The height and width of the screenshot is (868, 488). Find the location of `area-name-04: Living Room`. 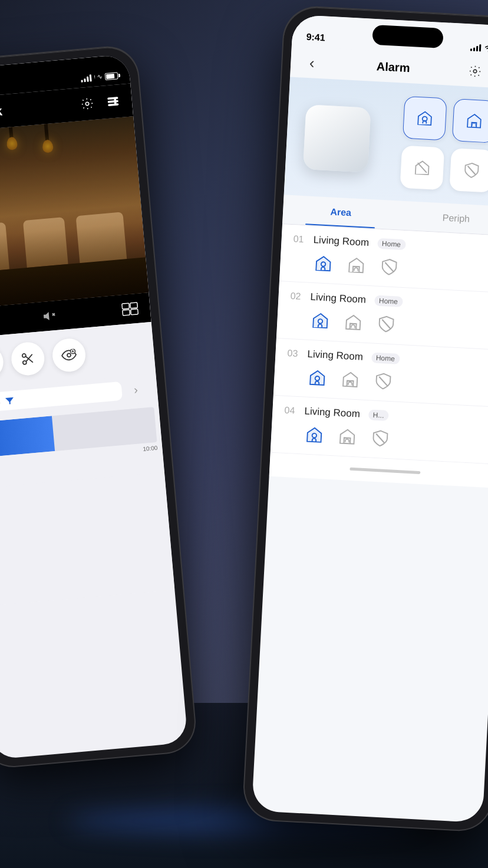

area-name-04: Living Room is located at coordinates (332, 413).